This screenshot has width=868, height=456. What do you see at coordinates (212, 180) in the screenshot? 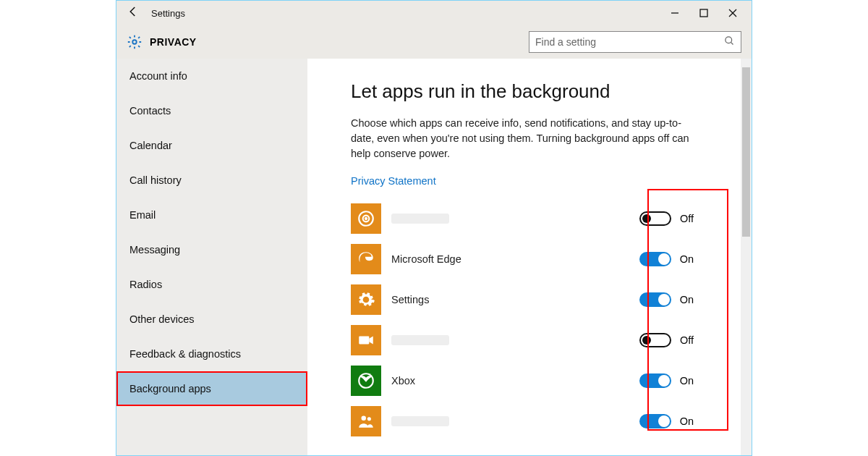
I see `sidebar-item-call-history: Call history` at bounding box center [212, 180].